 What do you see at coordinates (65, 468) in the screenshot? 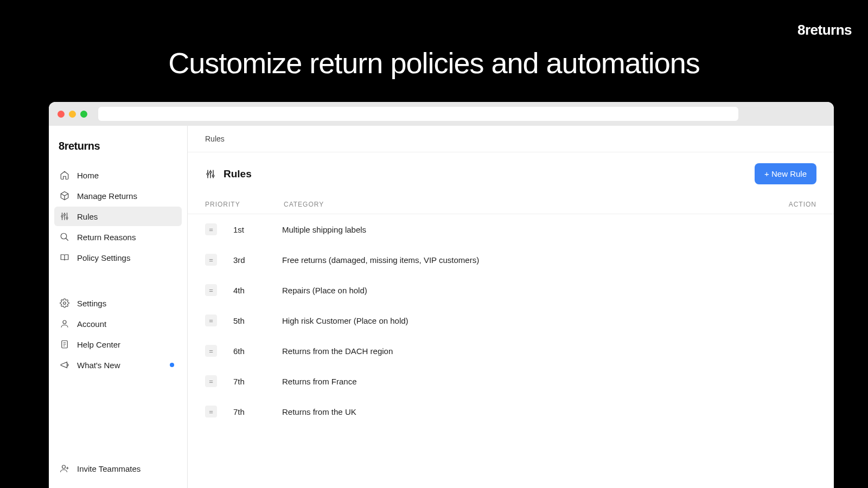
I see `user-plus-icon` at bounding box center [65, 468].